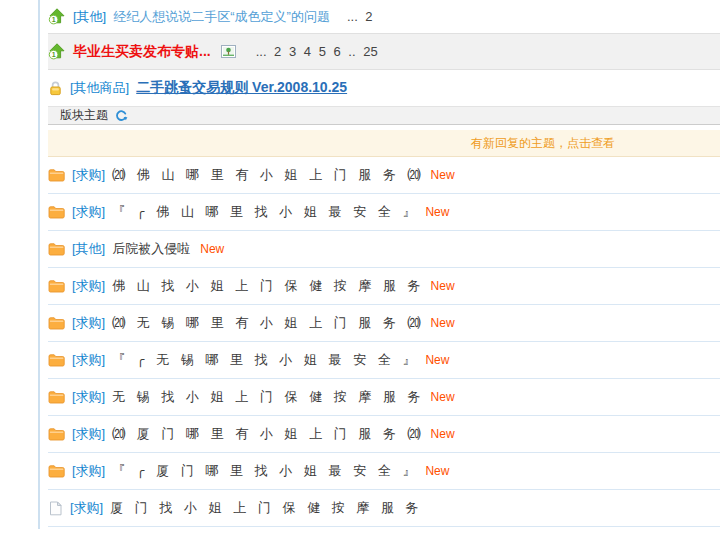 The height and width of the screenshot is (535, 720). Describe the element at coordinates (222, 17) in the screenshot. I see `thread-title-link: 经纪人想说说二手区“成色定义”的问题` at that location.